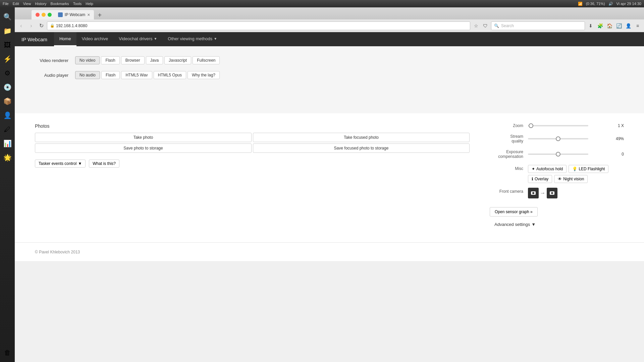  What do you see at coordinates (170, 75) in the screenshot?
I see `btn-html5-opus: HTML5 Opus` at bounding box center [170, 75].